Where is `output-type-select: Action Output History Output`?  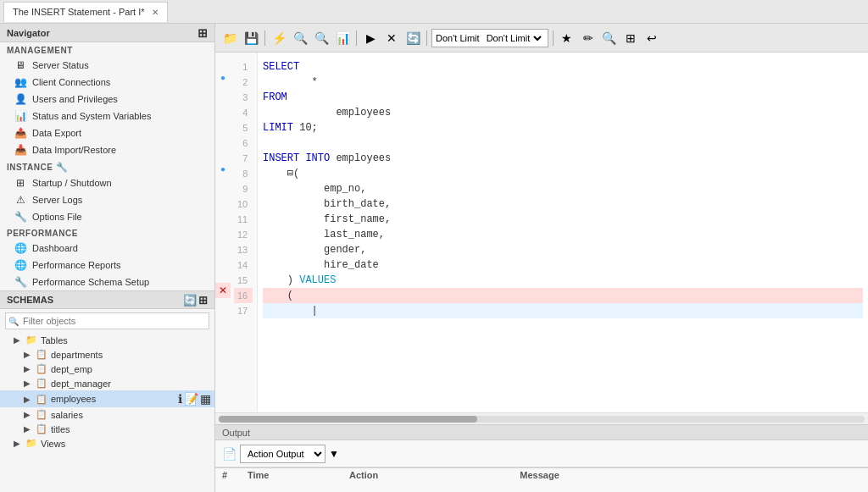 output-type-select: Action Output History Output is located at coordinates (283, 454).